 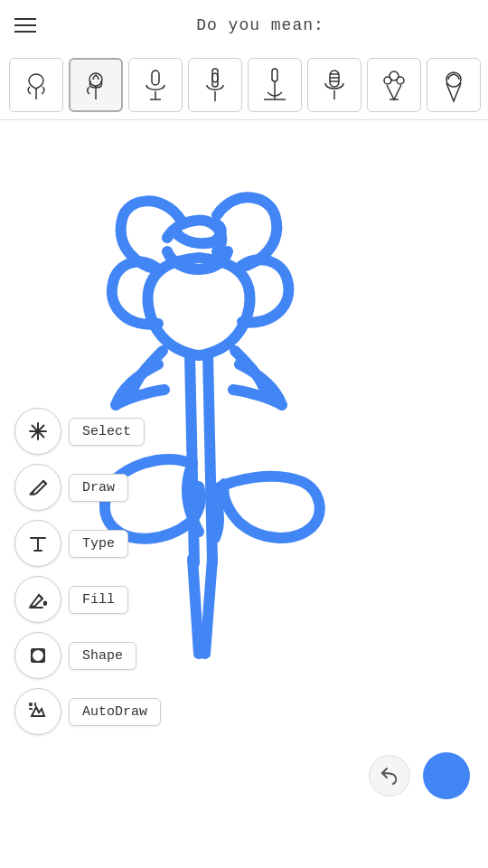 What do you see at coordinates (244, 85) in the screenshot?
I see `suggestions-bar` at bounding box center [244, 85].